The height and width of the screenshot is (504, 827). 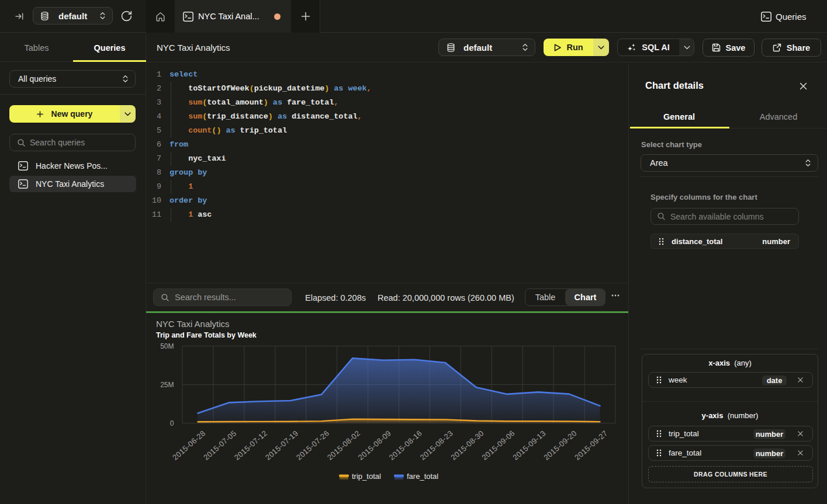 I want to click on svg-text: 2015-09-20, so click(x=560, y=445).